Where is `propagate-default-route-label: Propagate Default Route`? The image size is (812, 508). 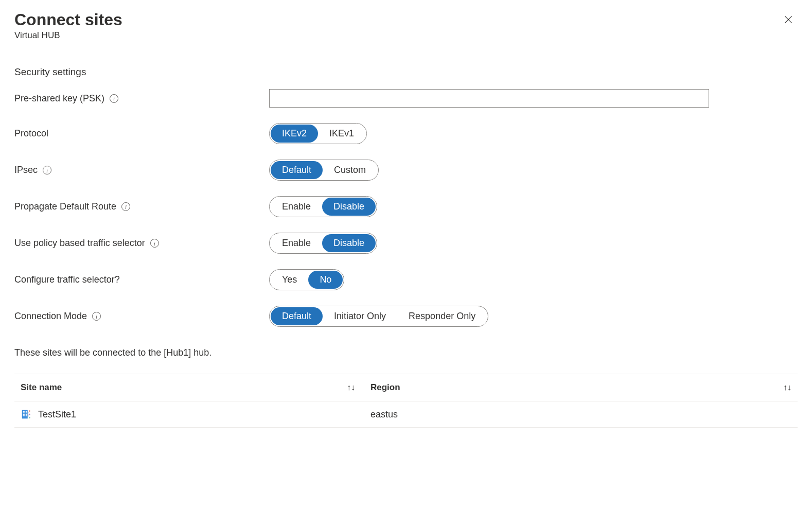 propagate-default-route-label: Propagate Default Route is located at coordinates (65, 207).